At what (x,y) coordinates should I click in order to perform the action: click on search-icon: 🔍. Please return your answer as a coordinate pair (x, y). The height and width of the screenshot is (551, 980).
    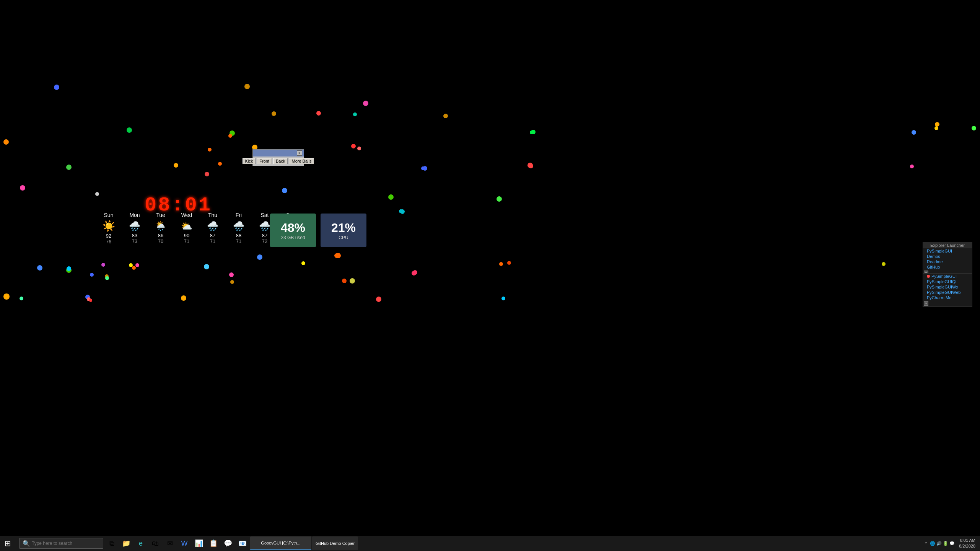
    Looking at the image, I should click on (26, 543).